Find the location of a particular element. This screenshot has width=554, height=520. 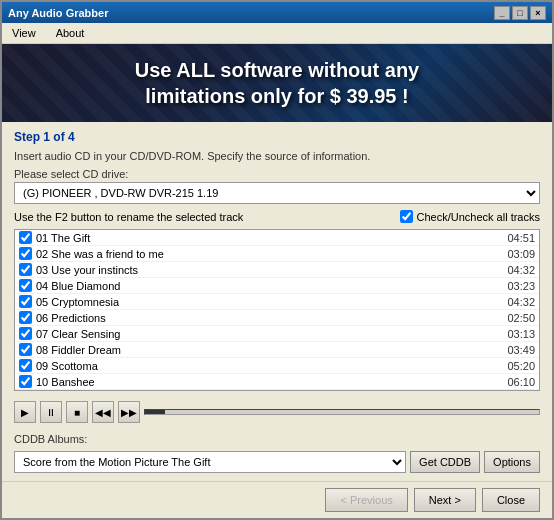

menu-bar: View About is located at coordinates (277, 34).